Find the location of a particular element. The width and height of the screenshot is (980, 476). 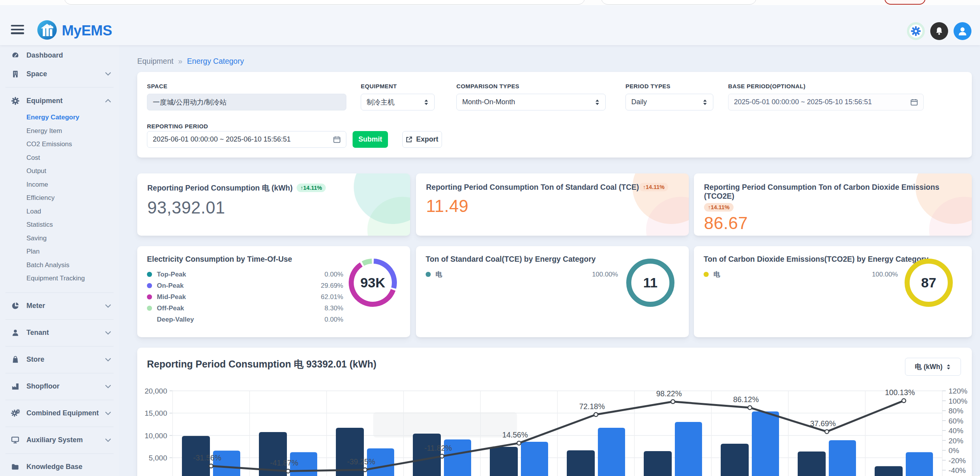

reporting-period-label: REPORTING PERIOD is located at coordinates (177, 126).